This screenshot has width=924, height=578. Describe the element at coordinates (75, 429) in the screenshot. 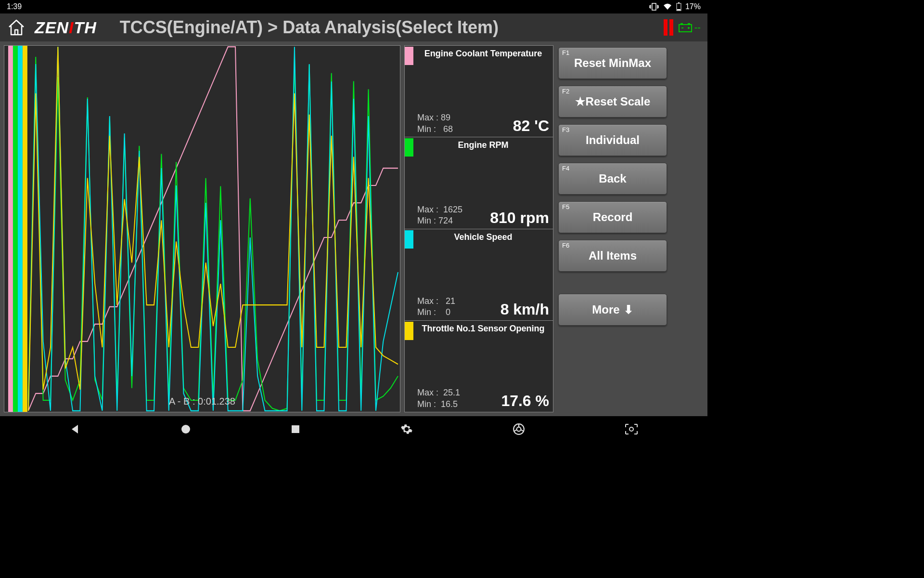

I see `nav-back-button` at that location.